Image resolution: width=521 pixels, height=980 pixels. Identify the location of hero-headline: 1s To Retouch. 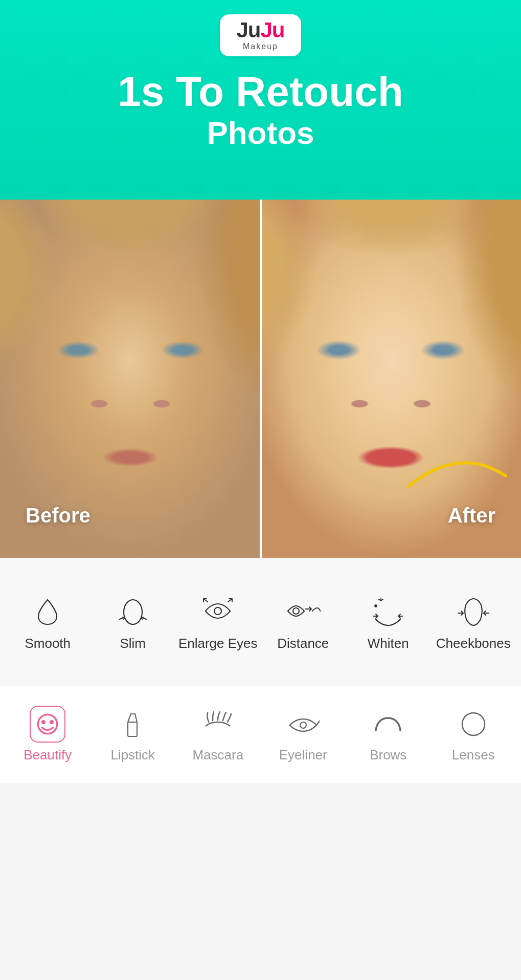
(261, 92).